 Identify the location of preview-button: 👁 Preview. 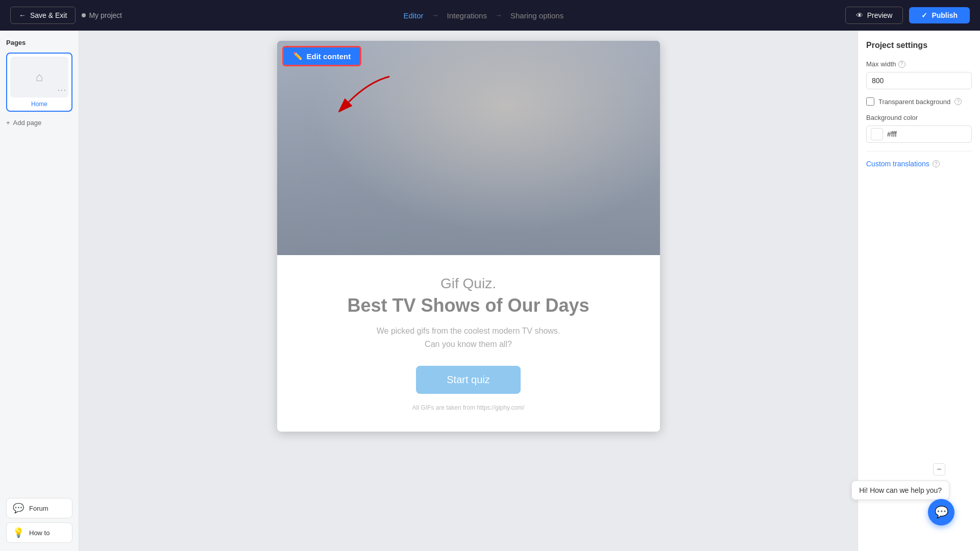
(874, 15).